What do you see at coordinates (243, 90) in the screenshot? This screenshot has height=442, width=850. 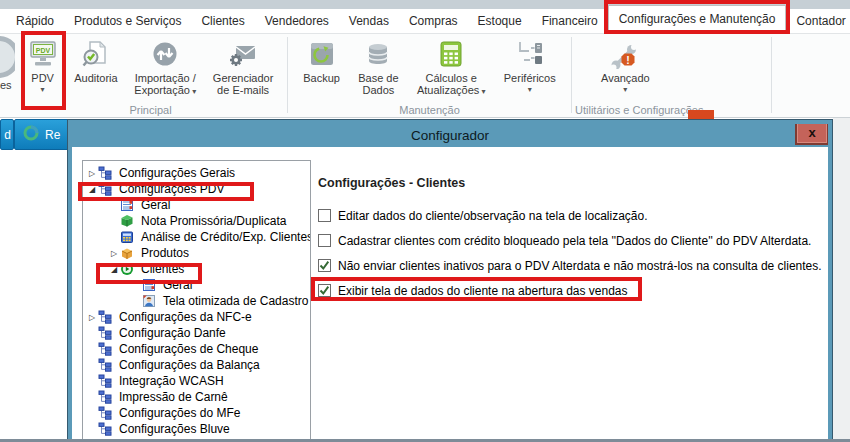 I see `ribbon-button-label: de E-mails` at bounding box center [243, 90].